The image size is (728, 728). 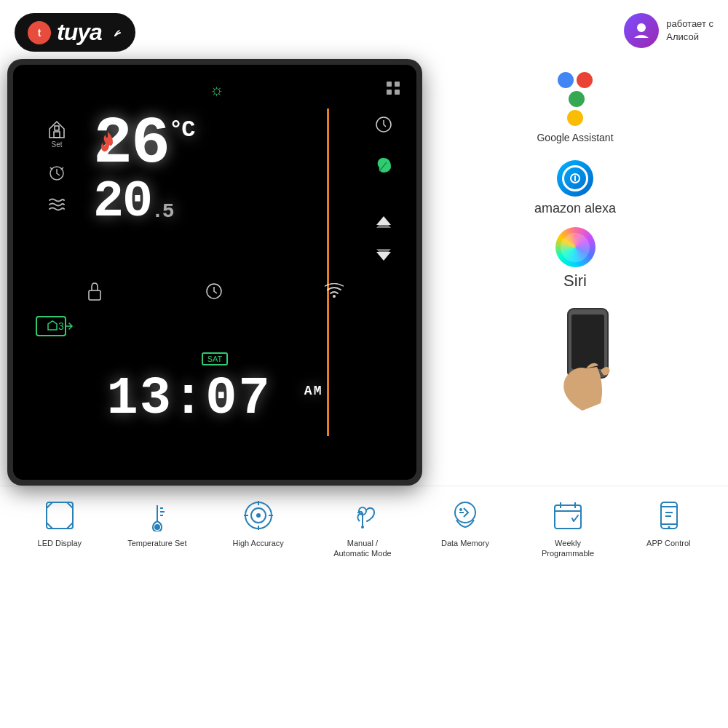 I want to click on eco-leaf-icon, so click(x=384, y=167).